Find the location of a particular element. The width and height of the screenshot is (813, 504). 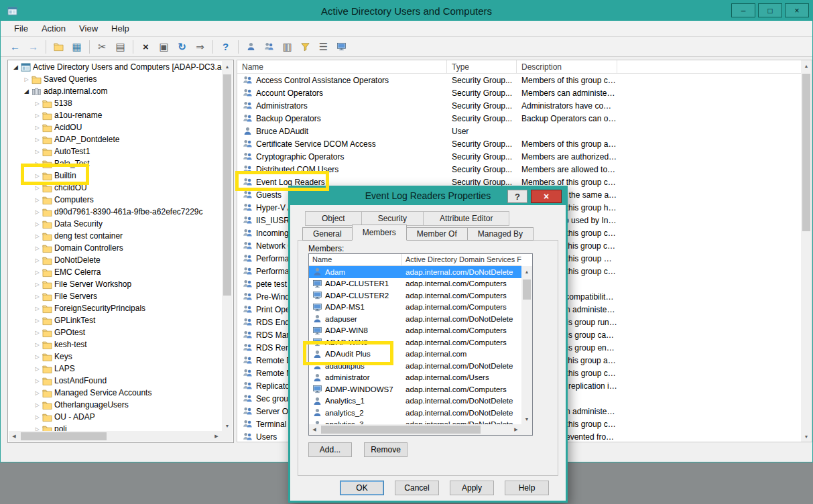

remove-button: Remove is located at coordinates (386, 450).